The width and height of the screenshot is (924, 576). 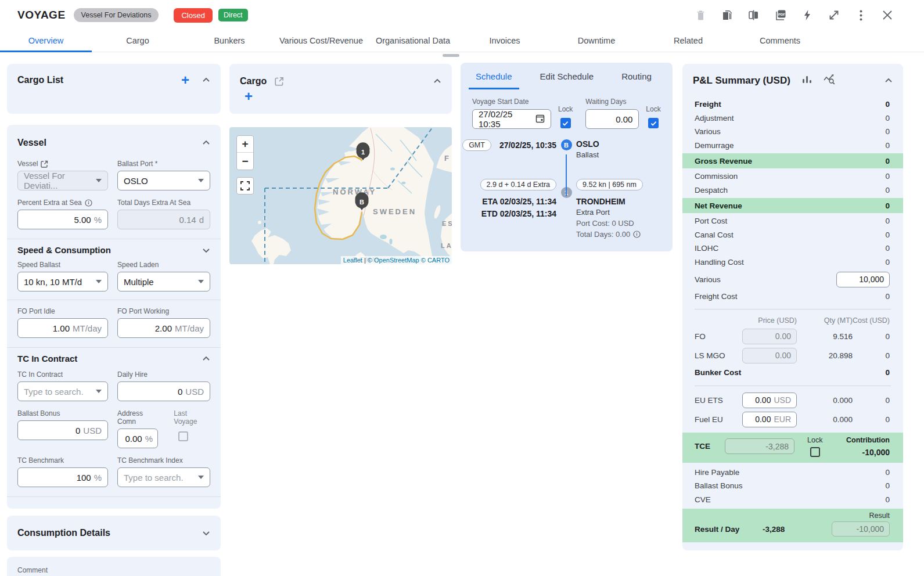 What do you see at coordinates (719, 262) in the screenshot?
I see `pnl-label: Handling Cost` at bounding box center [719, 262].